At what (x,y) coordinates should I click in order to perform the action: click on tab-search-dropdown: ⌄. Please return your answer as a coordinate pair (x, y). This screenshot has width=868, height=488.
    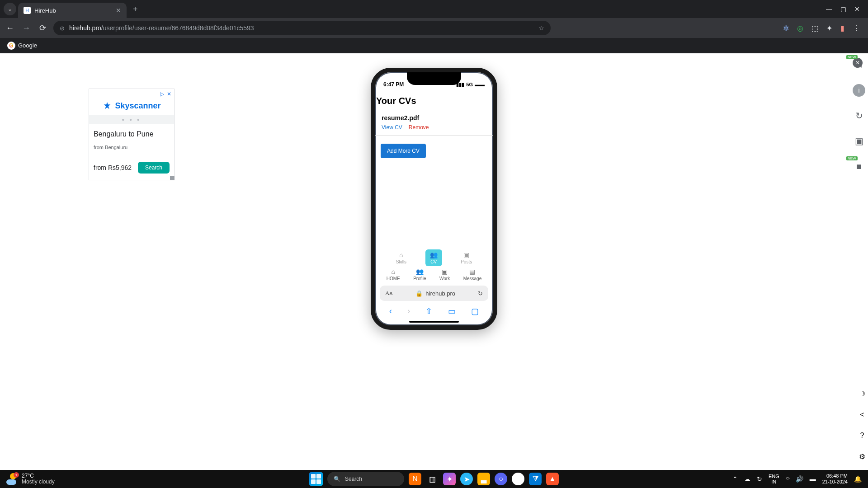
    Looking at the image, I should click on (10, 9).